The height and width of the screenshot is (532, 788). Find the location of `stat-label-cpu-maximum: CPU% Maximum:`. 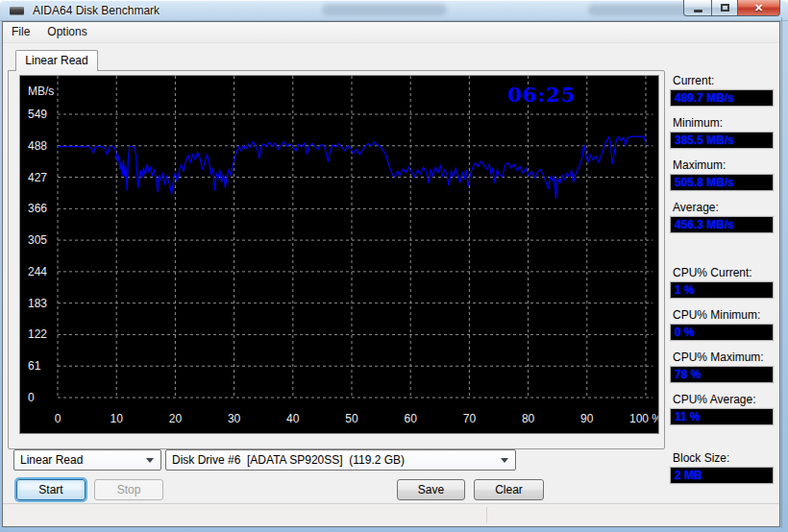

stat-label-cpu-maximum: CPU% Maximum: is located at coordinates (723, 357).